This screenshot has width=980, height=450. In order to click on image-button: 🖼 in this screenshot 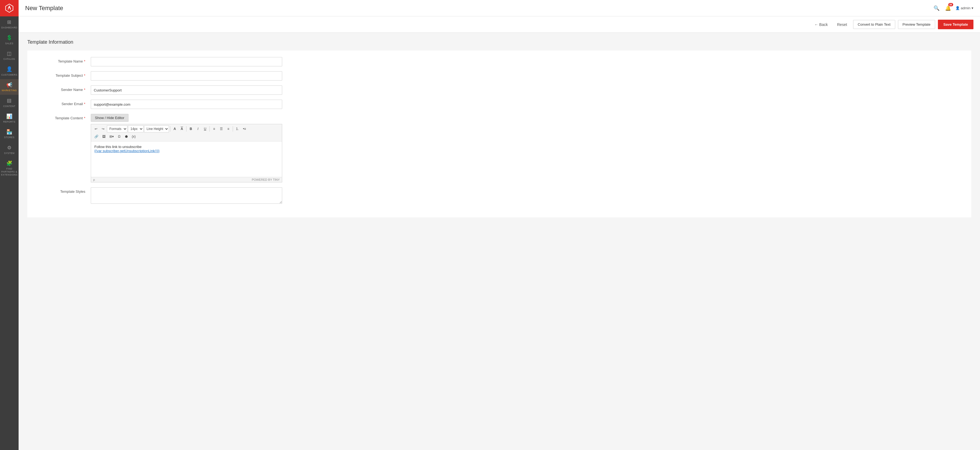, I will do `click(104, 136)`.